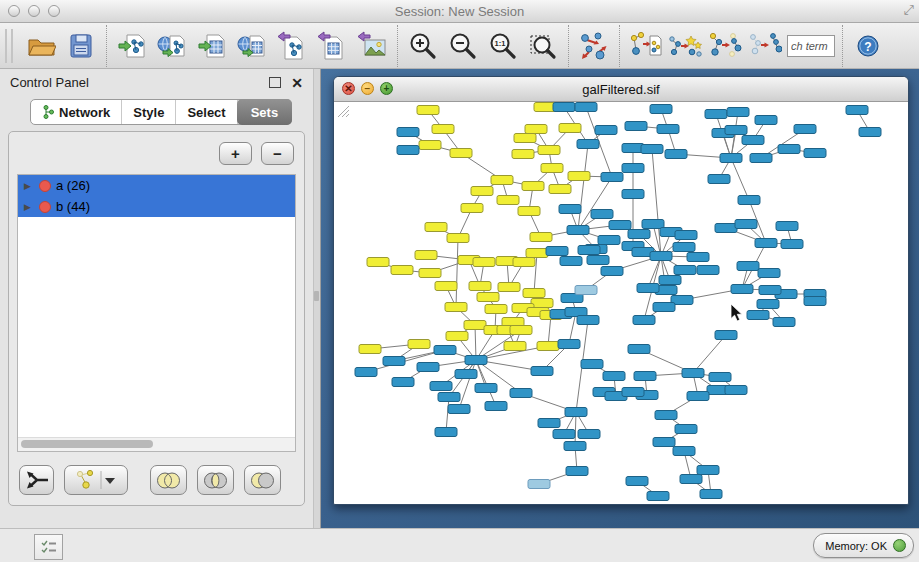 Image resolution: width=919 pixels, height=562 pixels. I want to click on fullscreen-icon: ⤢, so click(909, 10).